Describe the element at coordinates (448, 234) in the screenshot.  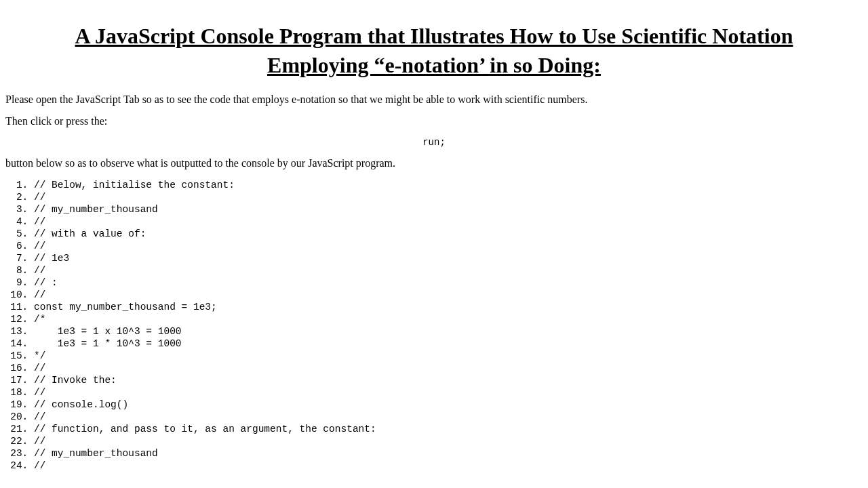
I see `code-line: // with a value of:` at that location.